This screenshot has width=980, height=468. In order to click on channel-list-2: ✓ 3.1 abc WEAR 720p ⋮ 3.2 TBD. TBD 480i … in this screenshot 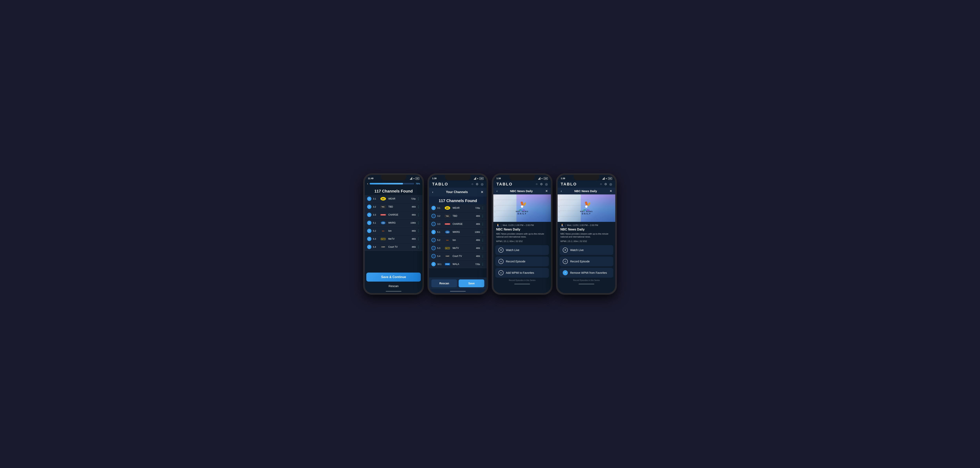, I will do `click(458, 241)`.